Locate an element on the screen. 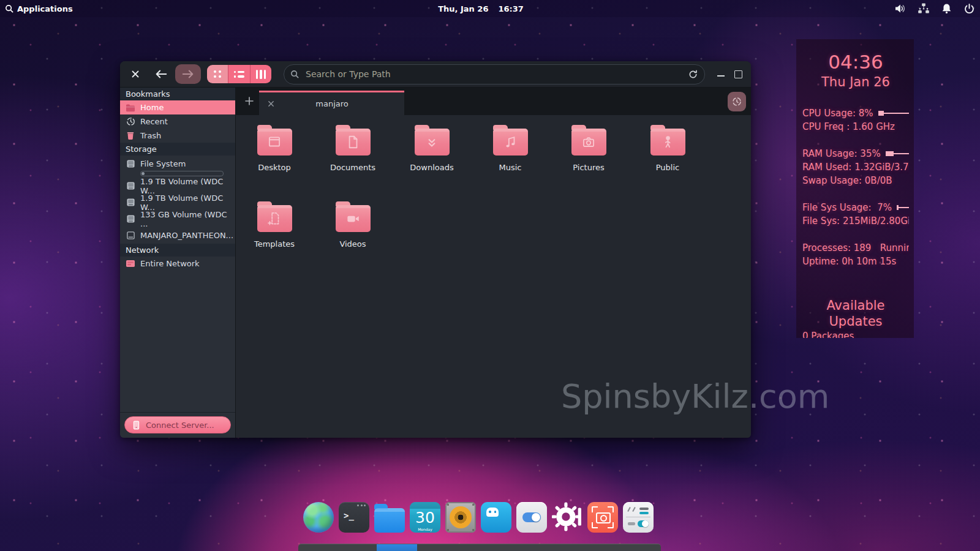  clock: Thu, Jan 26 16:37 is located at coordinates (481, 9).